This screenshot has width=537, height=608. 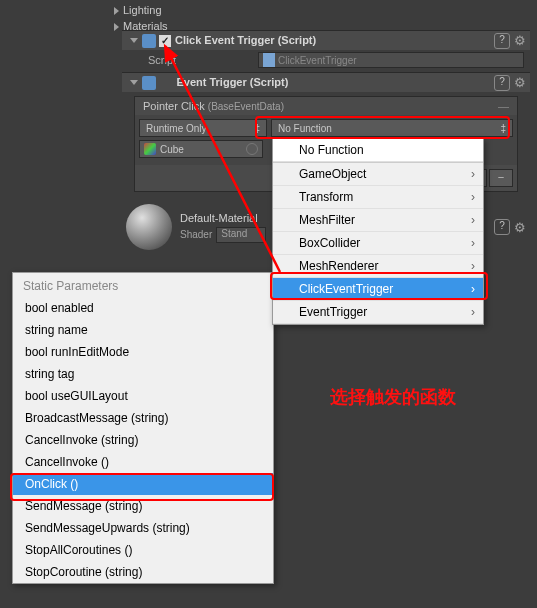 What do you see at coordinates (143, 484) in the screenshot?
I see `menu-item-onclick: OnClick ()` at bounding box center [143, 484].